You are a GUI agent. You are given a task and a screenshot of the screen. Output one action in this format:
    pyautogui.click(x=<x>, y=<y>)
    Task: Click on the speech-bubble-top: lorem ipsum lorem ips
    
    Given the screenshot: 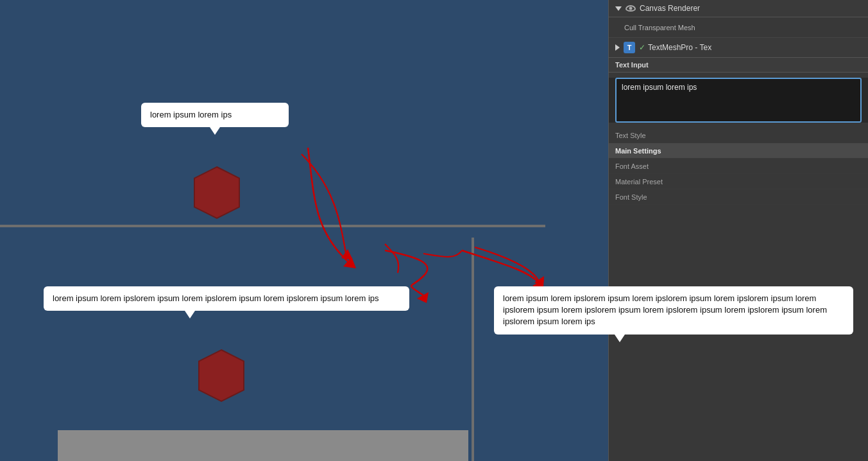 What is the action you would take?
    pyautogui.click(x=215, y=115)
    